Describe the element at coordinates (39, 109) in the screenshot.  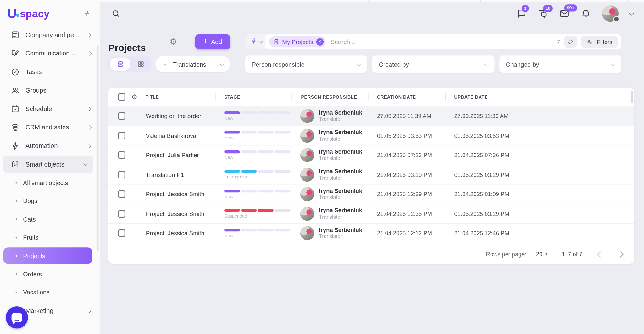
I see `sidebar-item-label: Schedule` at that location.